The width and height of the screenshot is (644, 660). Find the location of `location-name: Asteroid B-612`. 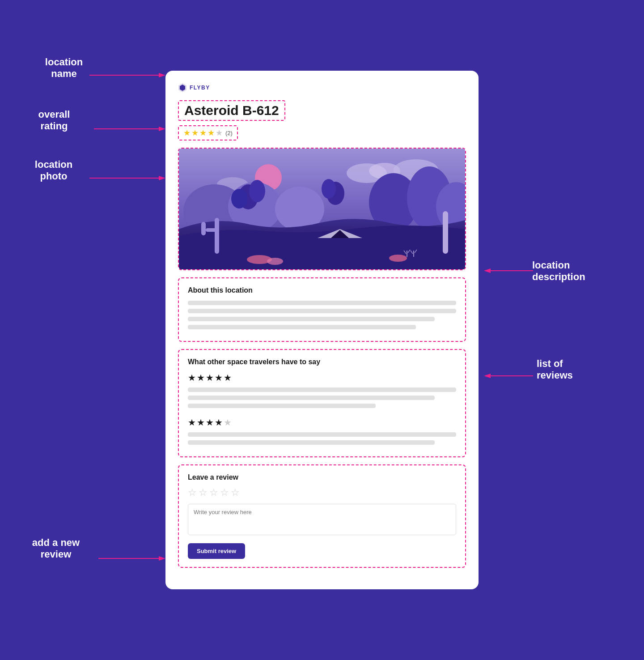

location-name: Asteroid B-612 is located at coordinates (322, 113).